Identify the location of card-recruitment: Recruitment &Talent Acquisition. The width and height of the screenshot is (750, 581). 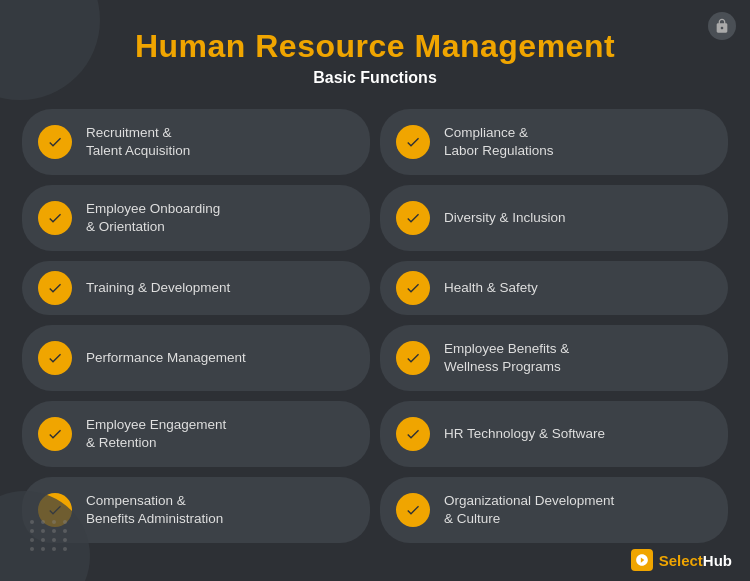
(196, 142).